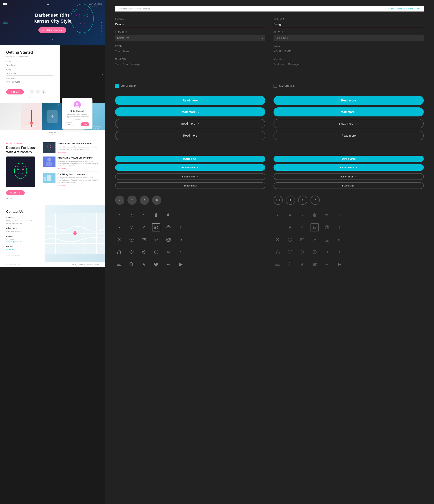  I want to click on tumblr-icon: t, so click(181, 252).